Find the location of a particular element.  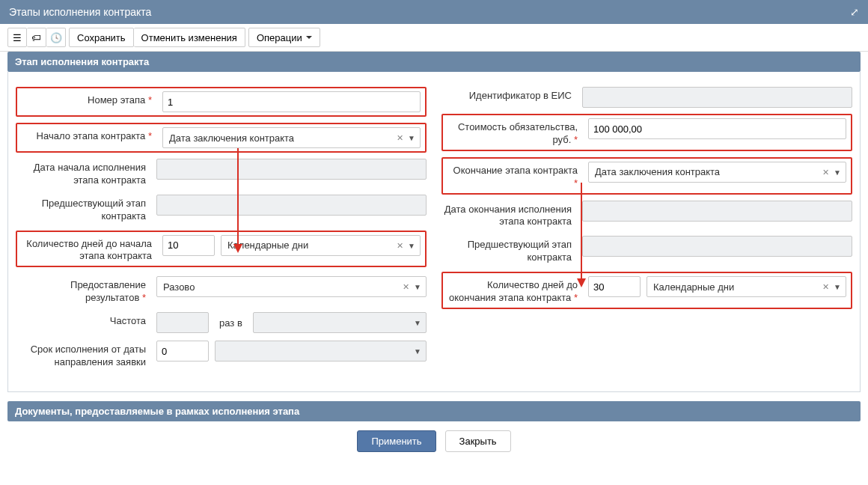

exec-end-date-input is located at coordinates (717, 211).